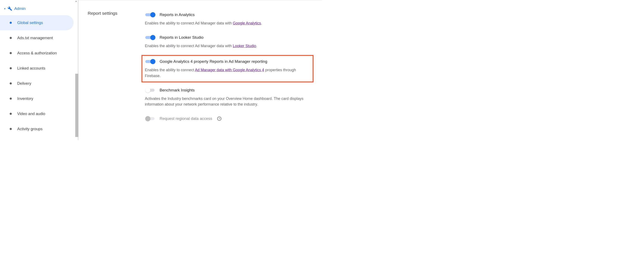  I want to click on sidebar-item-video-audio: Video and audio, so click(39, 114).